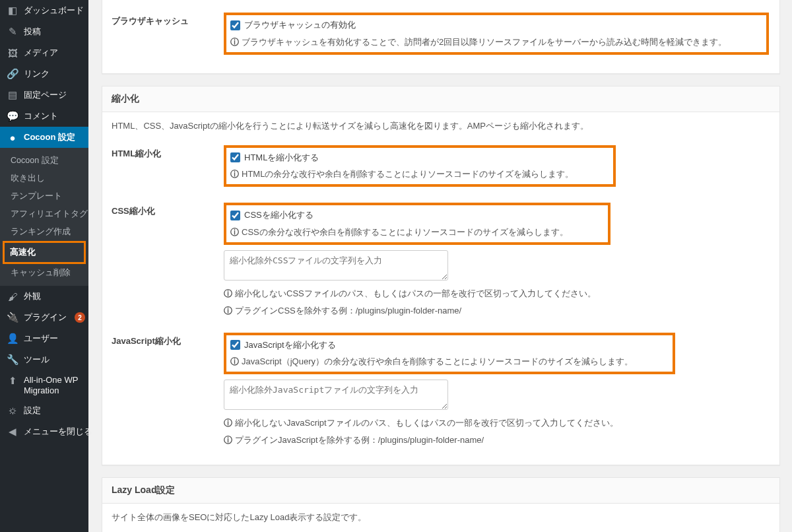 Image resolution: width=792 pixels, height=532 pixels. Describe the element at coordinates (44, 266) in the screenshot. I see `admin-sidebar: ◧ ダッシュボード ✎ 投稿 🖾 メディア 🔗 リンク ▤ 固定ページ 💬 コメ…` at that location.